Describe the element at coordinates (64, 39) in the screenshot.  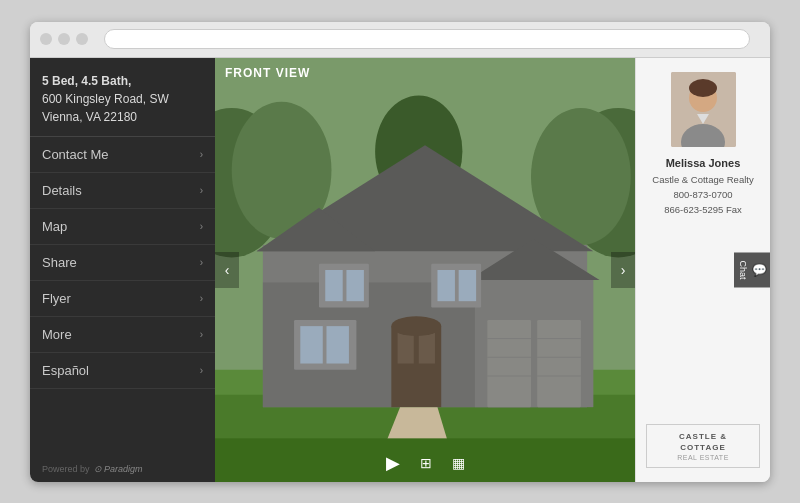
I see `browser-btn-min` at that location.